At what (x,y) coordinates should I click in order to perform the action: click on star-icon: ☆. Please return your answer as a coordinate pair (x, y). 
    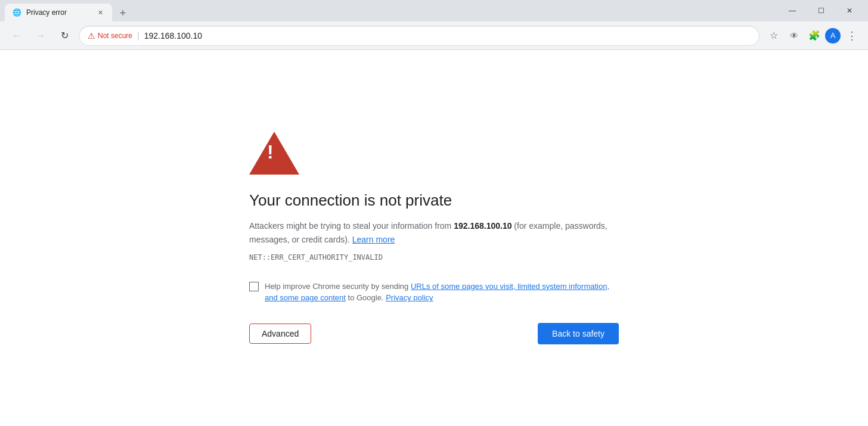
    Looking at the image, I should click on (774, 36).